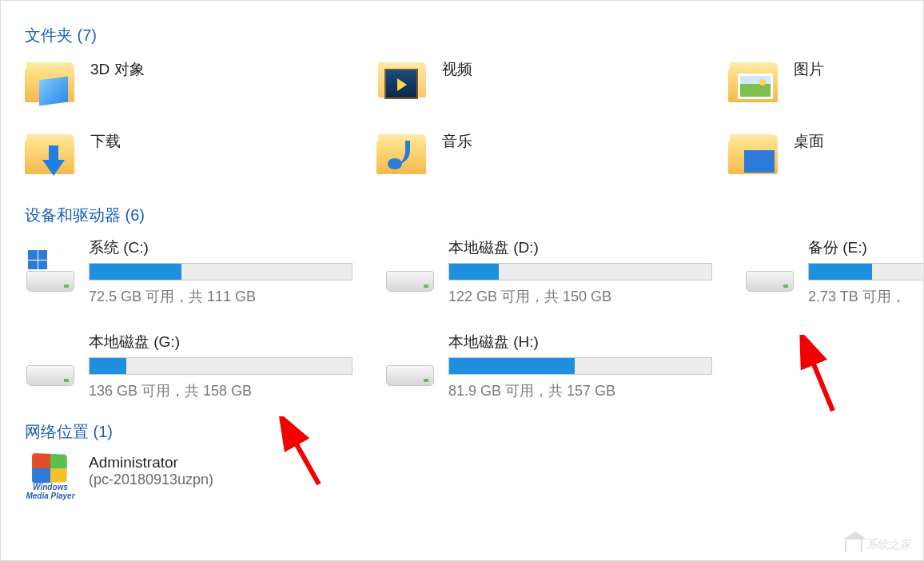 Image resolution: width=924 pixels, height=561 pixels. What do you see at coordinates (237, 342) in the screenshot?
I see `drive-name: 本地磁盘 (G:)` at bounding box center [237, 342].